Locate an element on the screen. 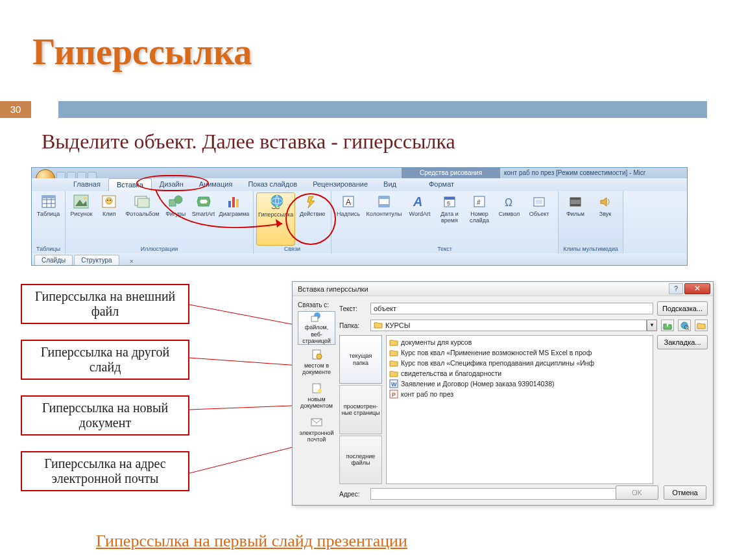 The image size is (746, 560). tab-home: Главная is located at coordinates (87, 185).